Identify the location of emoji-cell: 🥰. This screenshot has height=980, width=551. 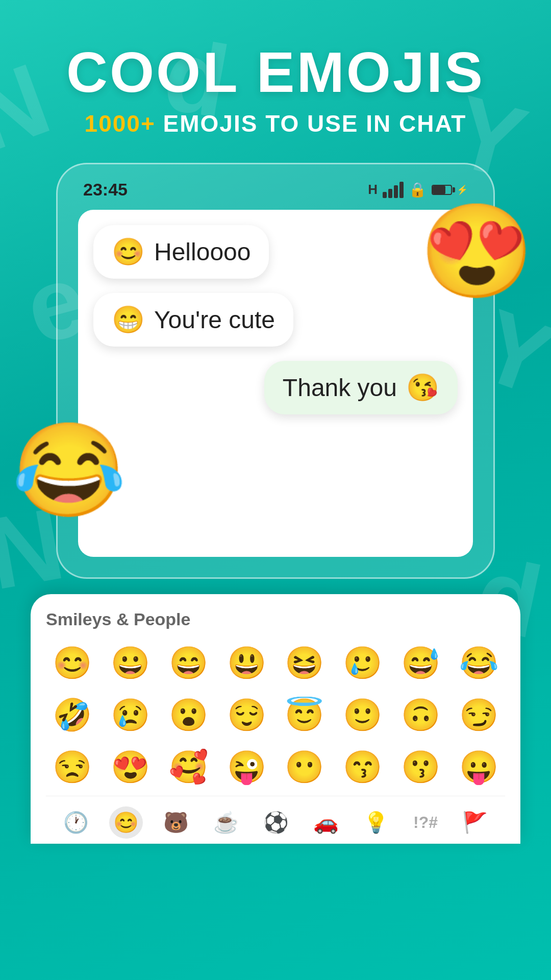
(189, 767).